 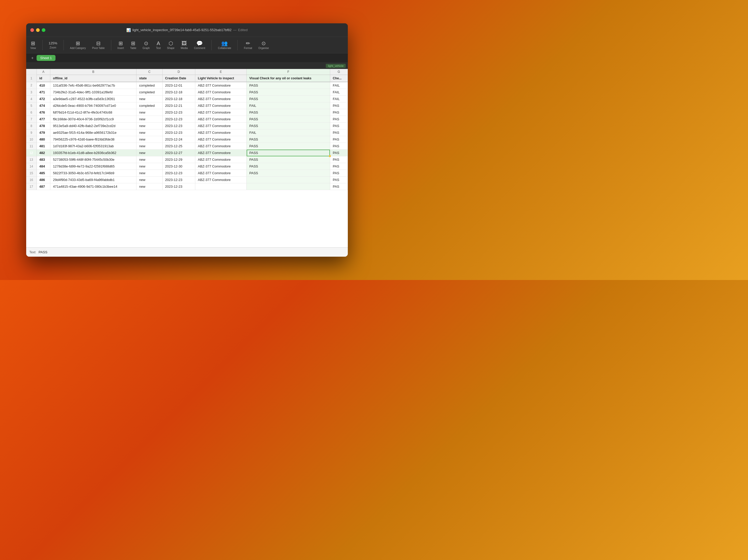 What do you see at coordinates (187, 153) in the screenshot?
I see `table-row: 12482193357fd-b1eb-41d8-a8ee-b2836ca5b36…` at bounding box center [187, 153].